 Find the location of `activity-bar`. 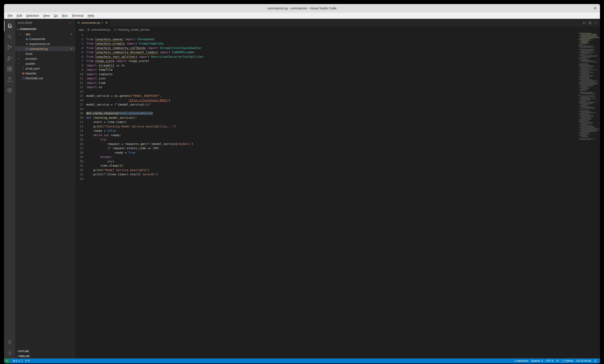

activity-bar is located at coordinates (10, 103).